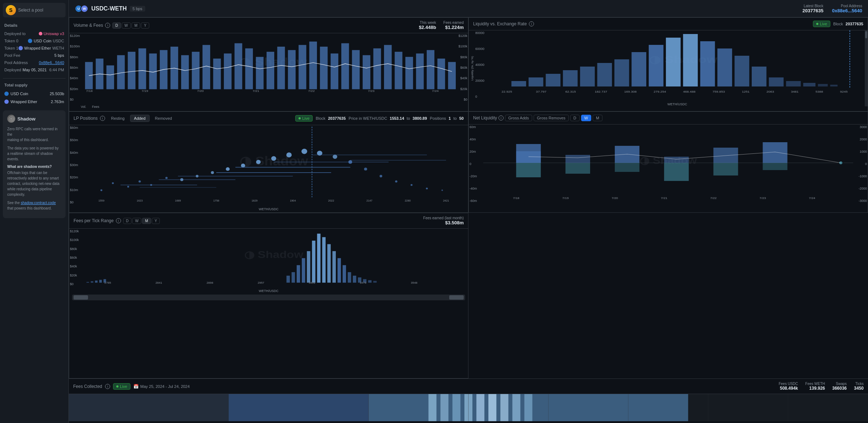  I want to click on ticks-label: Ticks, so click(859, 384).